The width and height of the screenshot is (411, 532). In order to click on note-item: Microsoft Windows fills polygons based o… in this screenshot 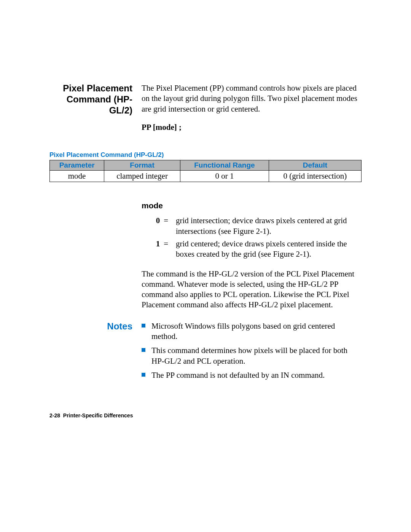, I will do `click(252, 331)`.